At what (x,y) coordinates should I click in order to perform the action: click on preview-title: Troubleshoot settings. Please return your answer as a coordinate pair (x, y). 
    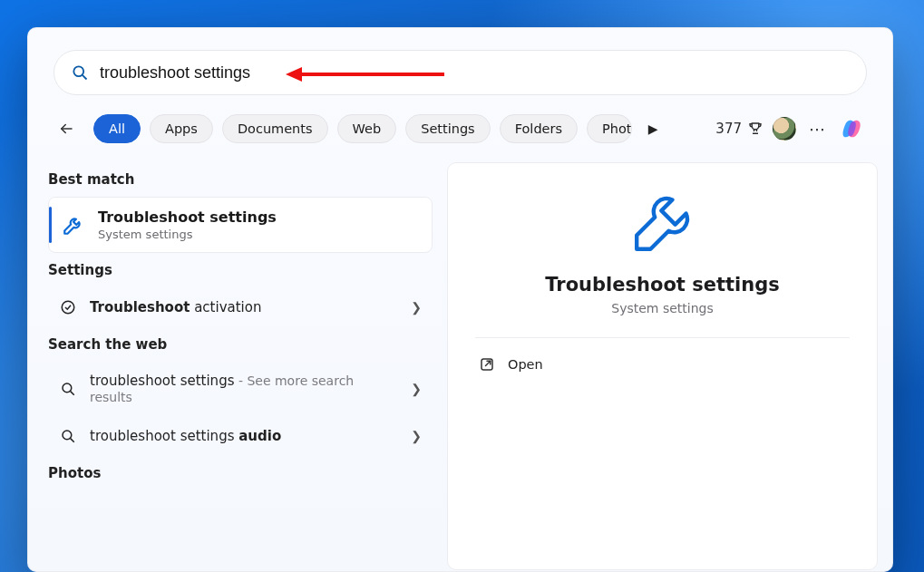
    Looking at the image, I should click on (662, 285).